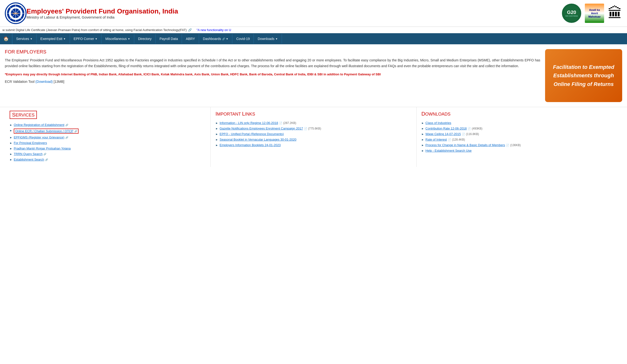 This screenshot has height=364, width=627. What do you see at coordinates (42, 148) in the screenshot?
I see `service-link-pmrpy: Pradhan Mantri Rojgar Protsahan Yojana` at bounding box center [42, 148].